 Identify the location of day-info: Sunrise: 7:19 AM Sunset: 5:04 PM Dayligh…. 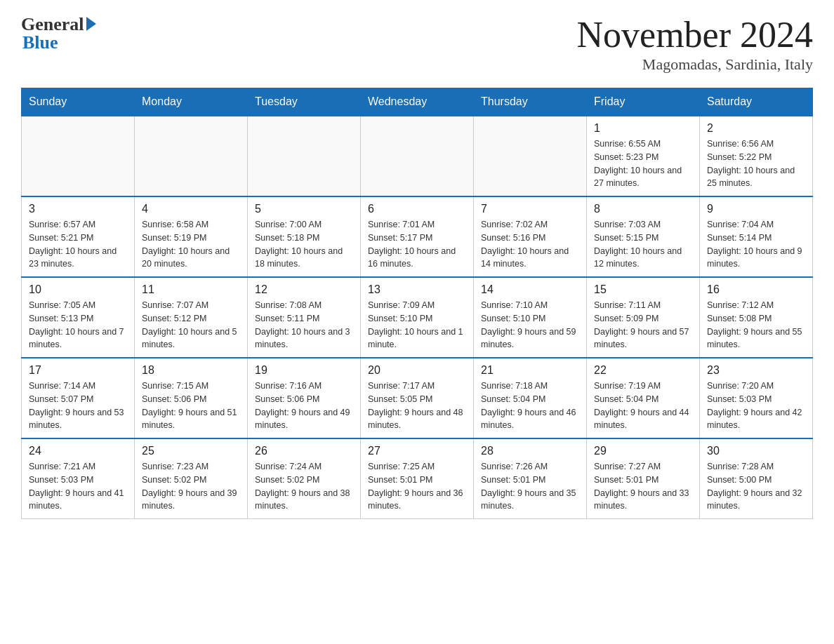
(643, 405).